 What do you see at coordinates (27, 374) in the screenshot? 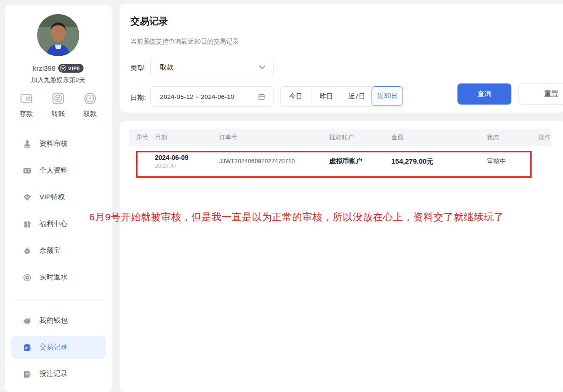
I see `betting-records-icon` at bounding box center [27, 374].